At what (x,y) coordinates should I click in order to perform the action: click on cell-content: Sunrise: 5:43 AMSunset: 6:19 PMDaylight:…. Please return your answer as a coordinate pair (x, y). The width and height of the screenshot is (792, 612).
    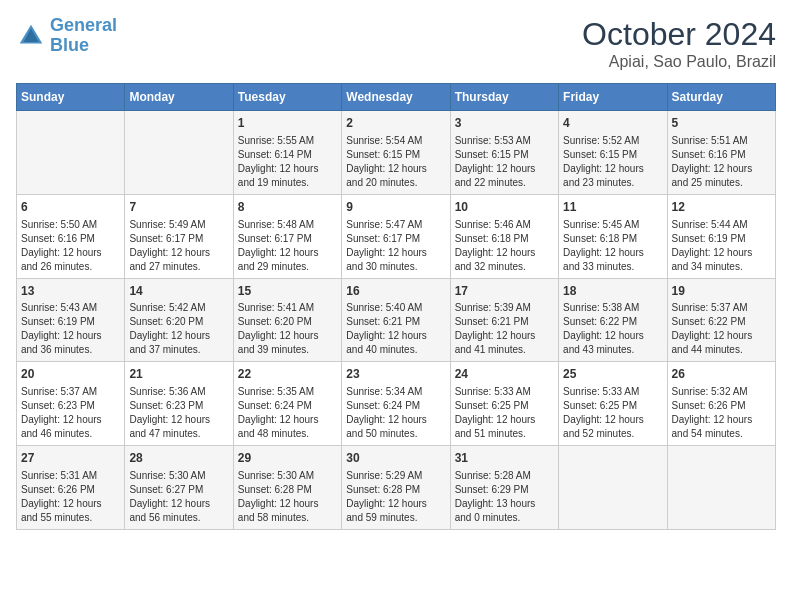
    Looking at the image, I should click on (70, 329).